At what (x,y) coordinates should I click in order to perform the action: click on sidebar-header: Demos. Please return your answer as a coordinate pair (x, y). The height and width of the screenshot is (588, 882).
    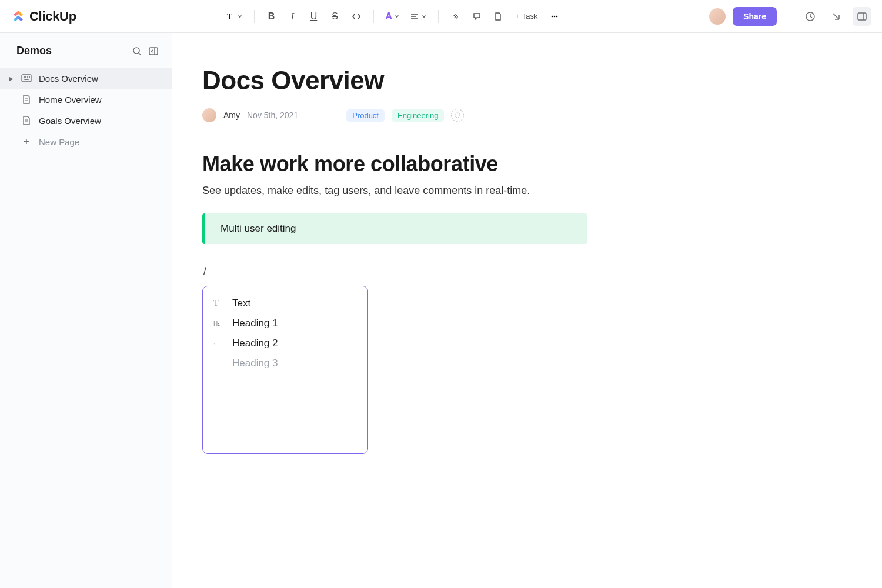
    Looking at the image, I should click on (86, 56).